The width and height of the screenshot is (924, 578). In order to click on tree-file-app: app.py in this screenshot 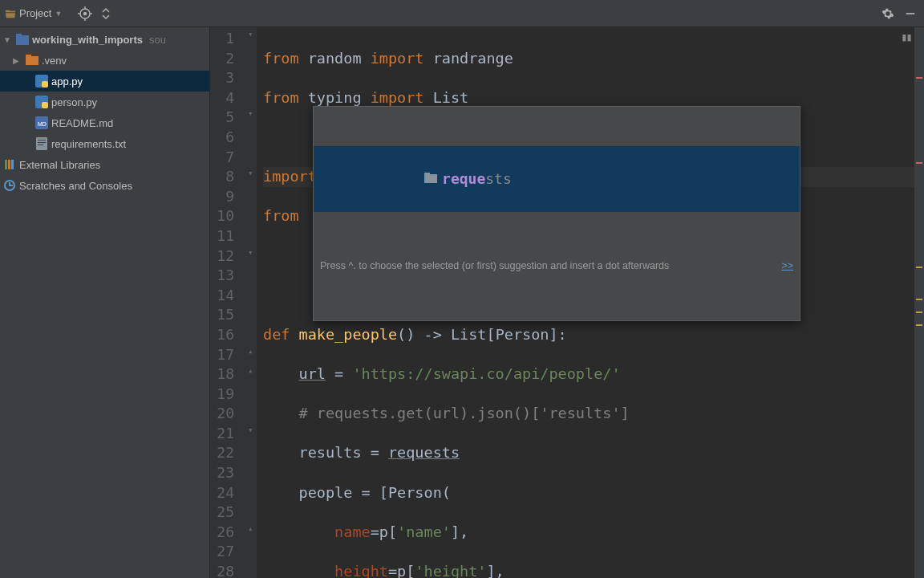, I will do `click(104, 81)`.